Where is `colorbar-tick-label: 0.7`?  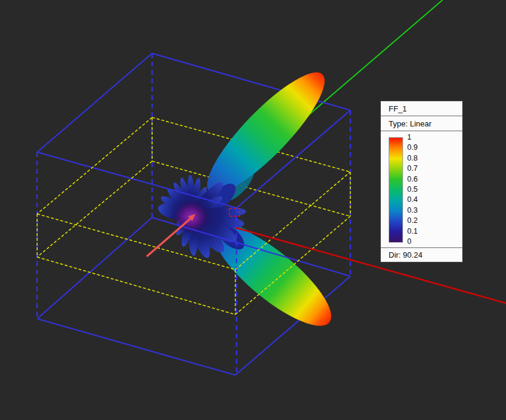
colorbar-tick-label: 0.7 is located at coordinates (412, 168).